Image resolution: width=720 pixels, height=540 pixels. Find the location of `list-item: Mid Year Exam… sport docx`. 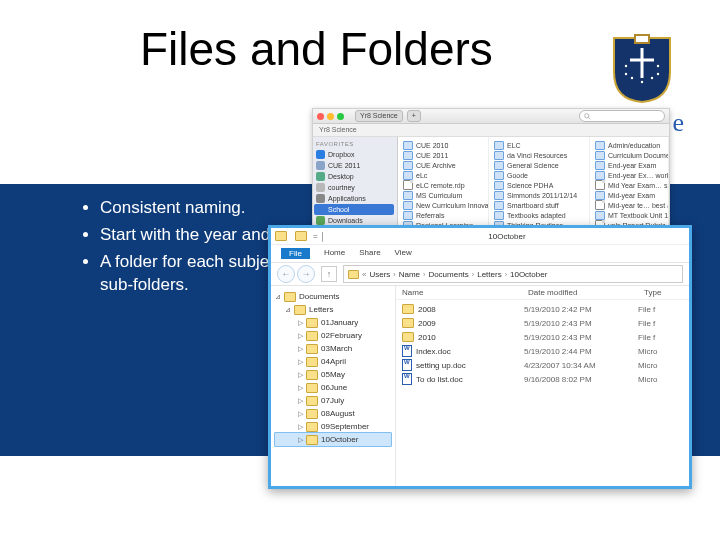

list-item: Mid Year Exam… sport docx is located at coordinates (629, 185).